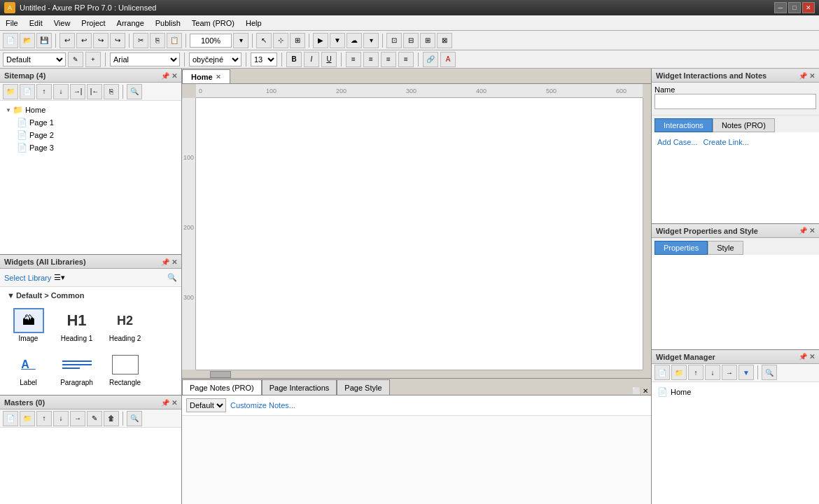 The width and height of the screenshot is (819, 504). I want to click on widgets-pin-icon: 📌, so click(165, 262).